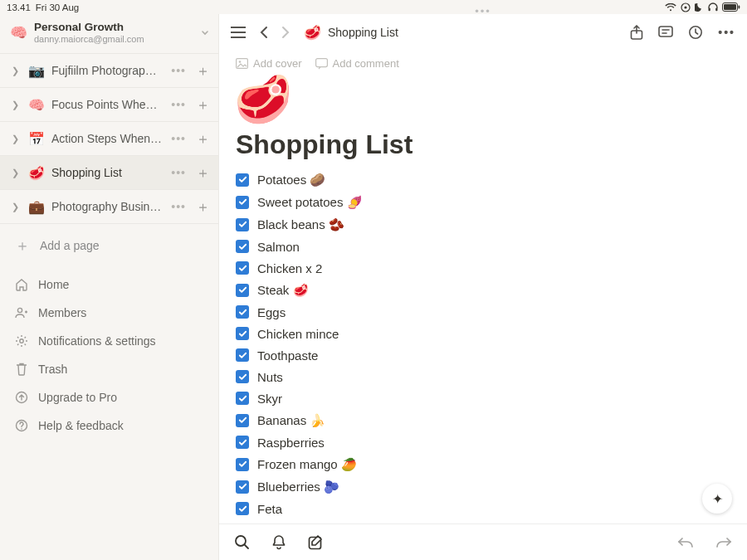 The width and height of the screenshot is (747, 560). Describe the element at coordinates (483, 465) in the screenshot. I see `todo-item: Frozen mango 🥭` at that location.